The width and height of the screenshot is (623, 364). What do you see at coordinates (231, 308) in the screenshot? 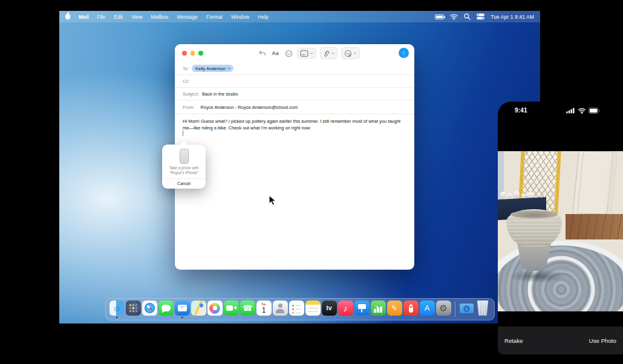
I see `facetime-app-icon` at bounding box center [231, 308].